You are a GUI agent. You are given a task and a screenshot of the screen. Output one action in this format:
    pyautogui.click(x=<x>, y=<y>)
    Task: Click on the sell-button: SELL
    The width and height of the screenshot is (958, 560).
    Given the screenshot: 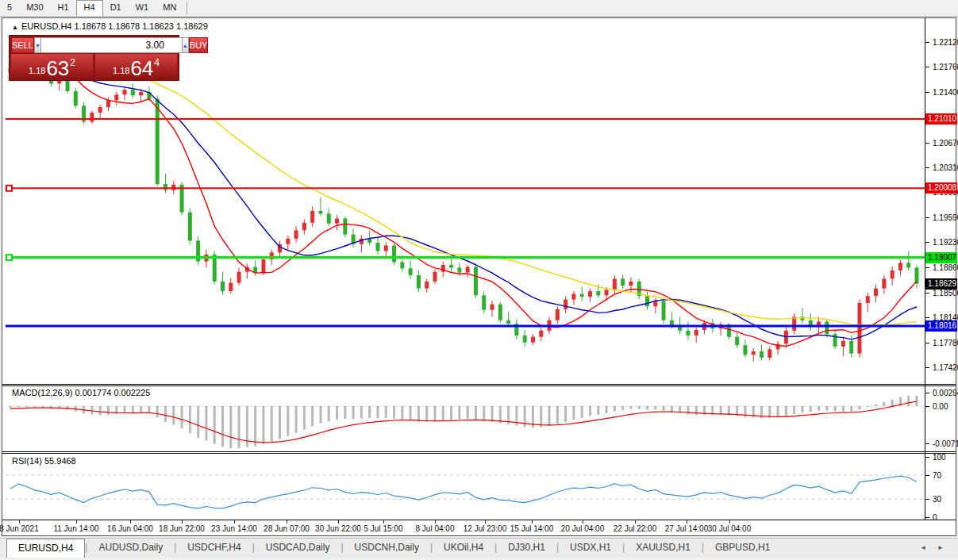 What is the action you would take?
    pyautogui.click(x=22, y=45)
    